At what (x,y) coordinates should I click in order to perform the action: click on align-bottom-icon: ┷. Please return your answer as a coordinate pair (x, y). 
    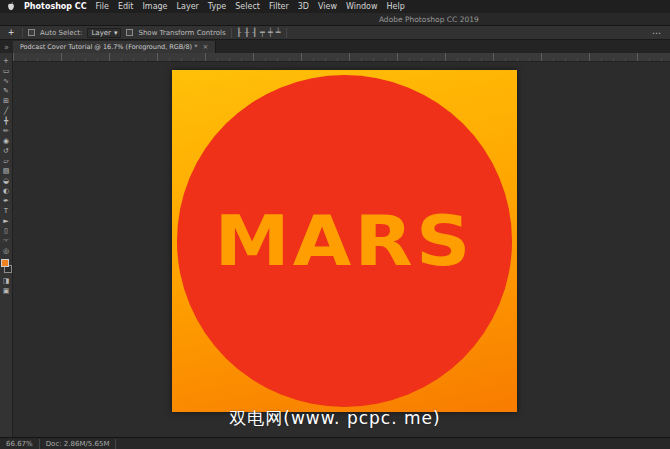
    Looking at the image, I should click on (278, 32).